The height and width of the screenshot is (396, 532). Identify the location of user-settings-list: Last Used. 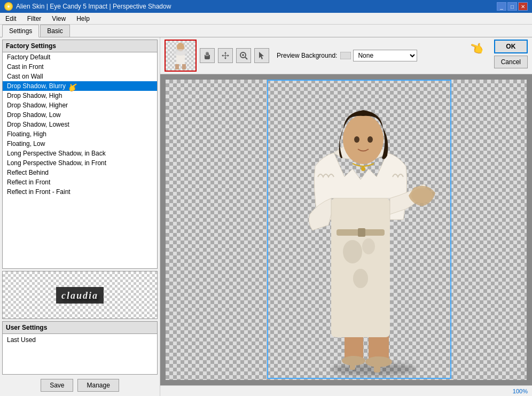
(80, 340).